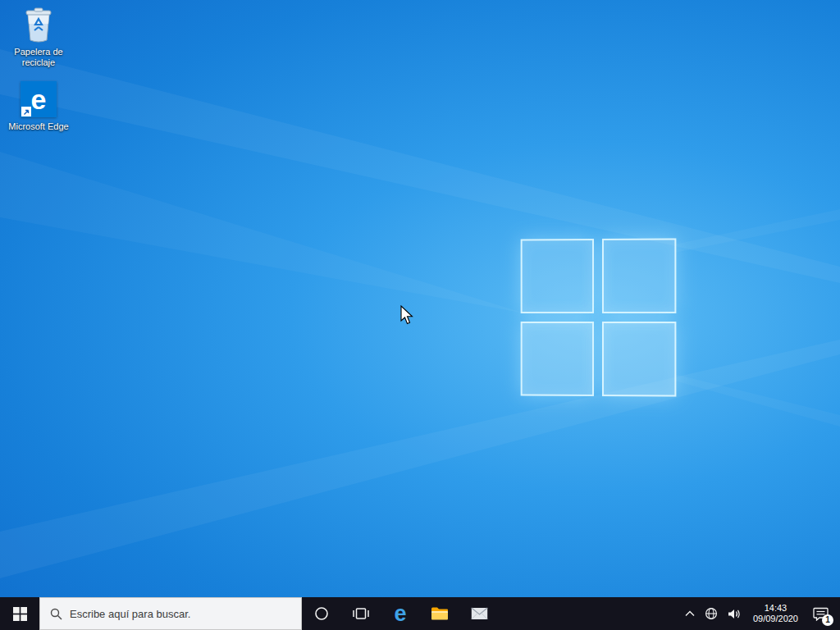  Describe the element at coordinates (690, 614) in the screenshot. I see `tray-expand-button` at that location.